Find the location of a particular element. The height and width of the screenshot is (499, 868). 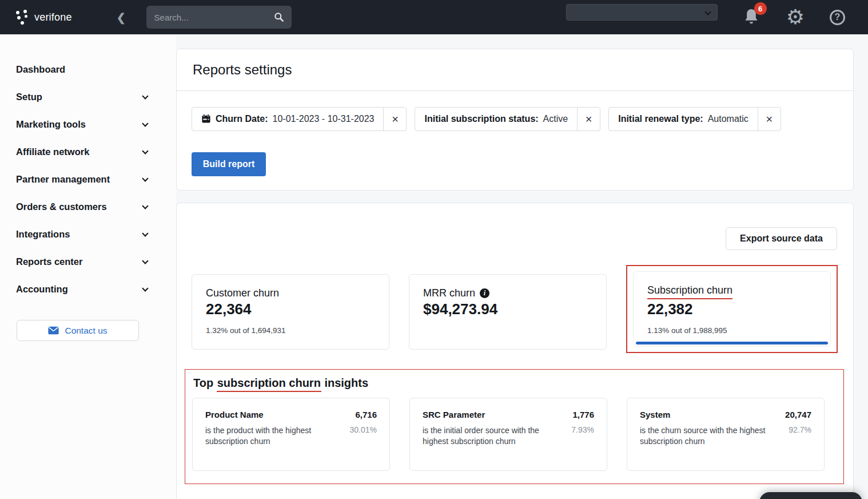

metric-value: 22,382 is located at coordinates (732, 309).